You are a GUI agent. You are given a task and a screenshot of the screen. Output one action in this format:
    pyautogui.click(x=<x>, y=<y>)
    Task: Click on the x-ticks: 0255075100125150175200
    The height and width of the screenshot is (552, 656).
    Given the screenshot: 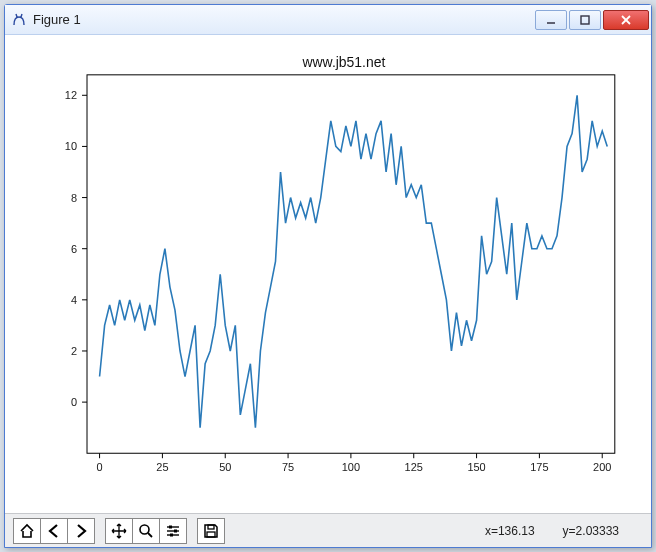 What is the action you would take?
    pyautogui.click(x=354, y=463)
    